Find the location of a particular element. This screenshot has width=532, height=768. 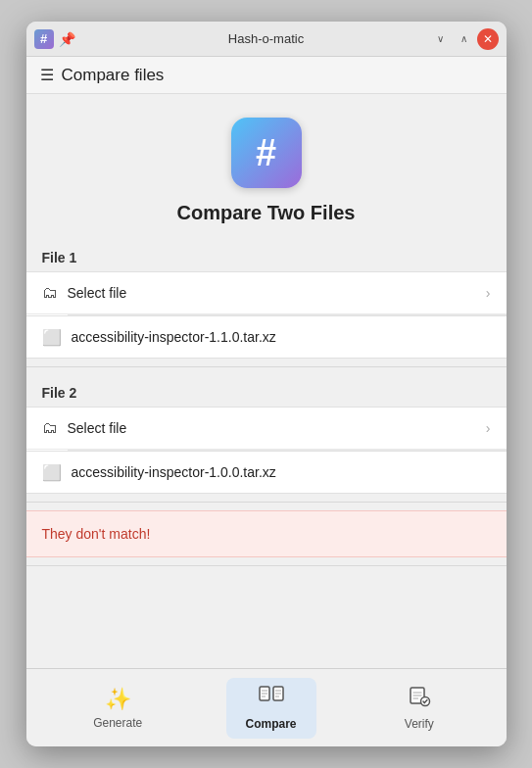

chevron-icon-2: › is located at coordinates (488, 428).